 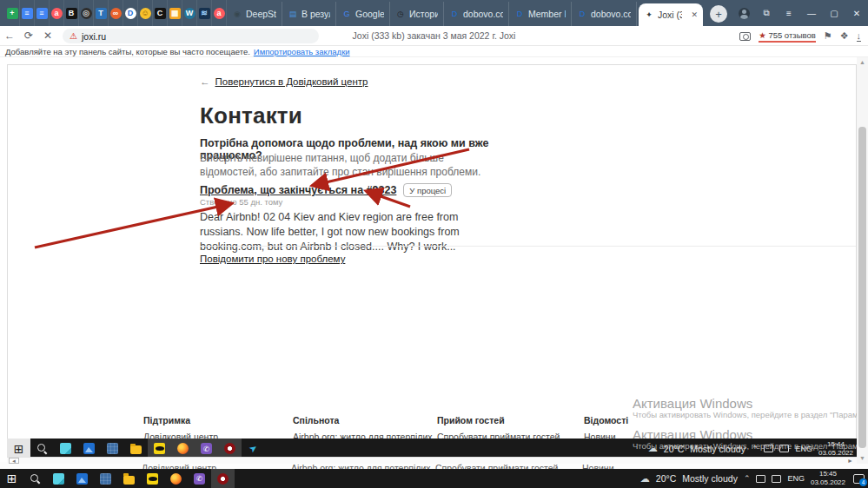 What do you see at coordinates (48, 36) in the screenshot?
I see `stop-button: ✕` at bounding box center [48, 36].